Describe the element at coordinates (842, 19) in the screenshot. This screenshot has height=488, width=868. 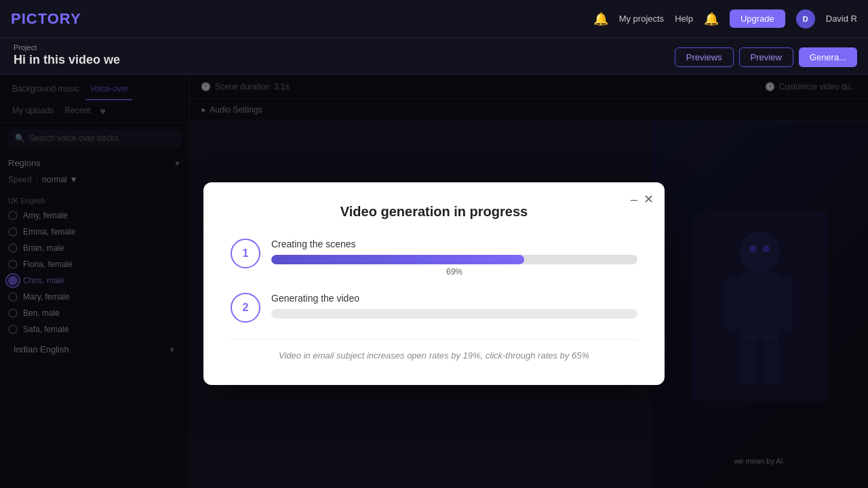
I see `user-name: David R` at that location.